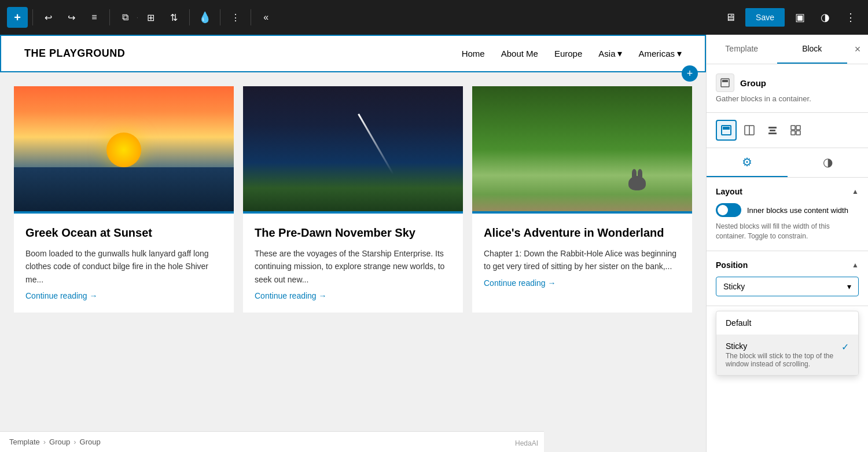  What do you see at coordinates (787, 265) in the screenshot?
I see `position-section-header: Position ▲` at bounding box center [787, 265].